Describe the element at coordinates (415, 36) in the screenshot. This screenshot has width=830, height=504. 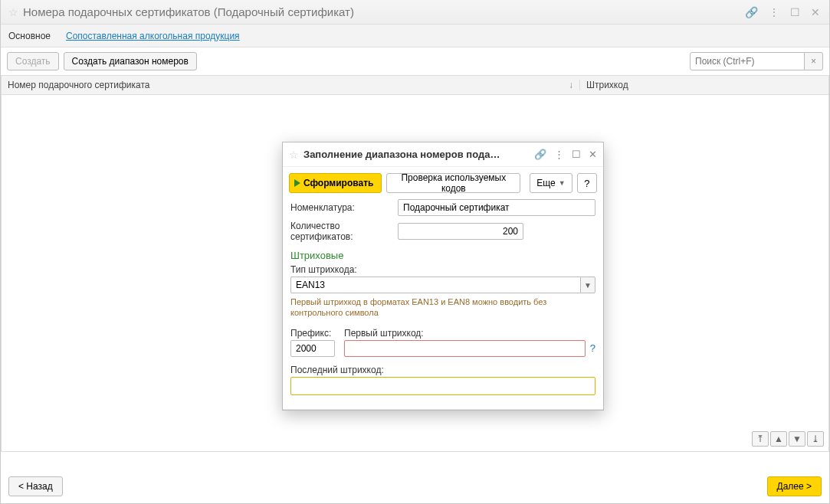
I see `tabs: Основное Сопоставленная алкогольная прод…` at that location.